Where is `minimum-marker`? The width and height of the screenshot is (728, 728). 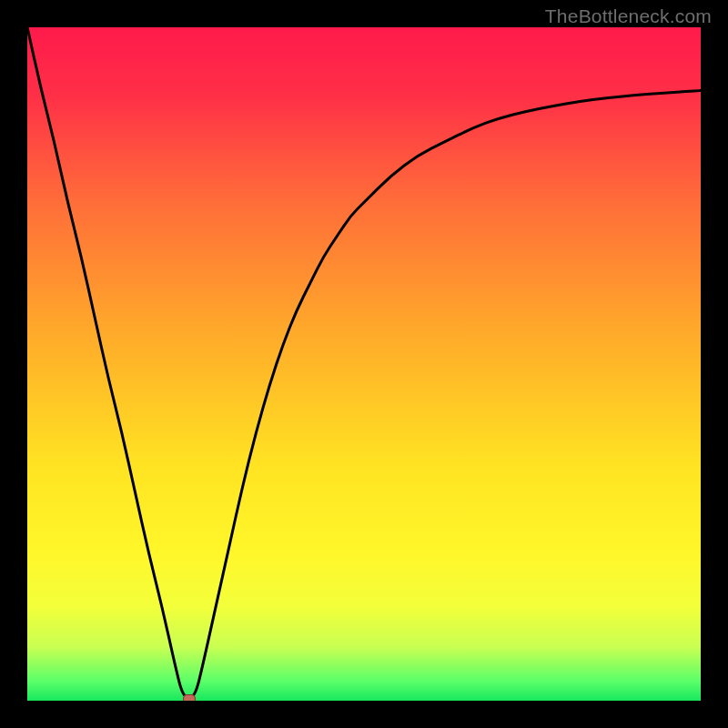 minimum-marker is located at coordinates (189, 697).